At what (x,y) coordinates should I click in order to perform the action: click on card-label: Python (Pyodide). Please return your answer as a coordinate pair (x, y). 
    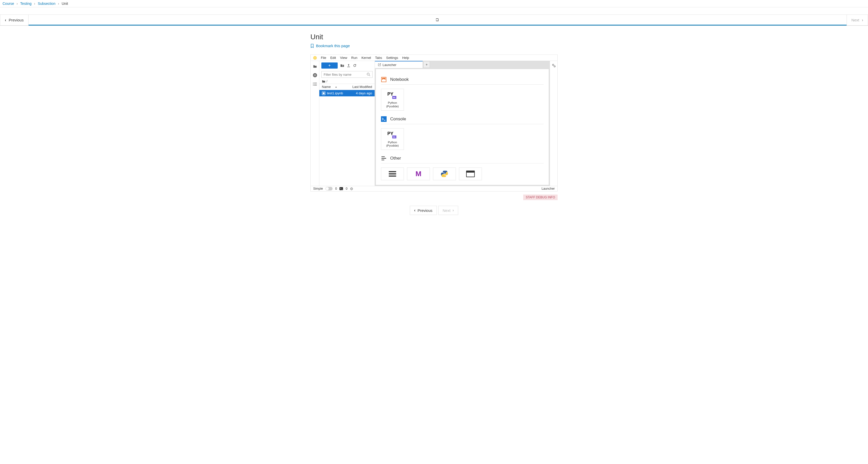
    Looking at the image, I should click on (392, 144).